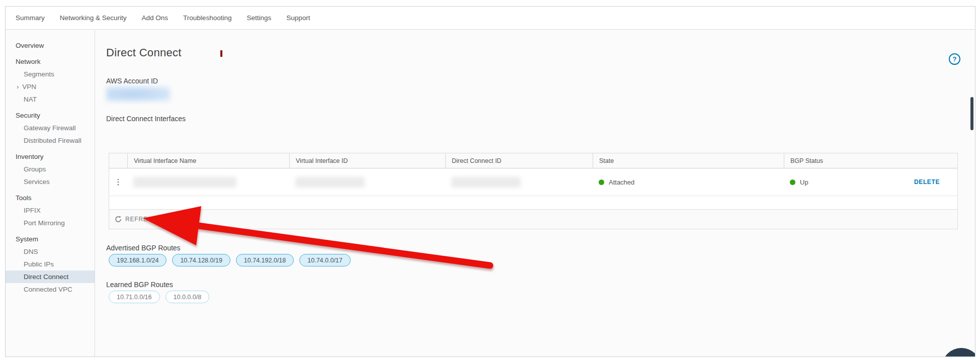 Image resolution: width=980 pixels, height=360 pixels. Describe the element at coordinates (972, 114) in the screenshot. I see `vertical-scrollbar-thumb` at that location.